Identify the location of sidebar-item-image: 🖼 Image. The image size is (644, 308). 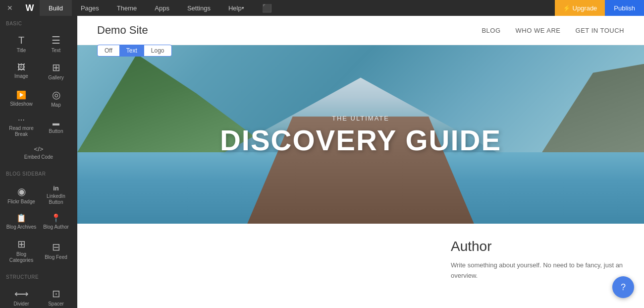
(21, 71).